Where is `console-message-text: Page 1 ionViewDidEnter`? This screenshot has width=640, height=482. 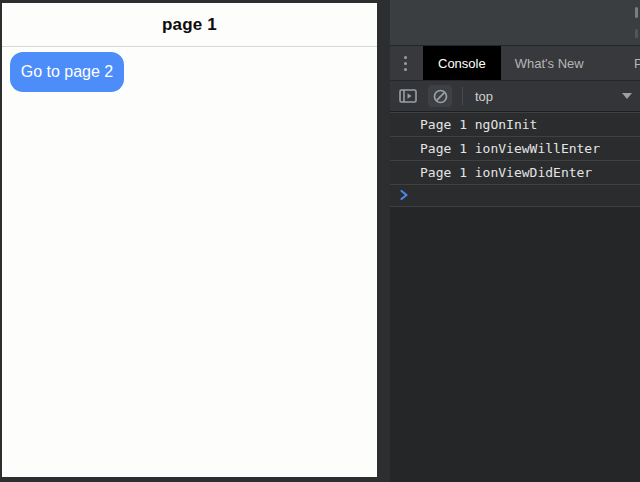 console-message-text: Page 1 ionViewDidEnter is located at coordinates (506, 172).